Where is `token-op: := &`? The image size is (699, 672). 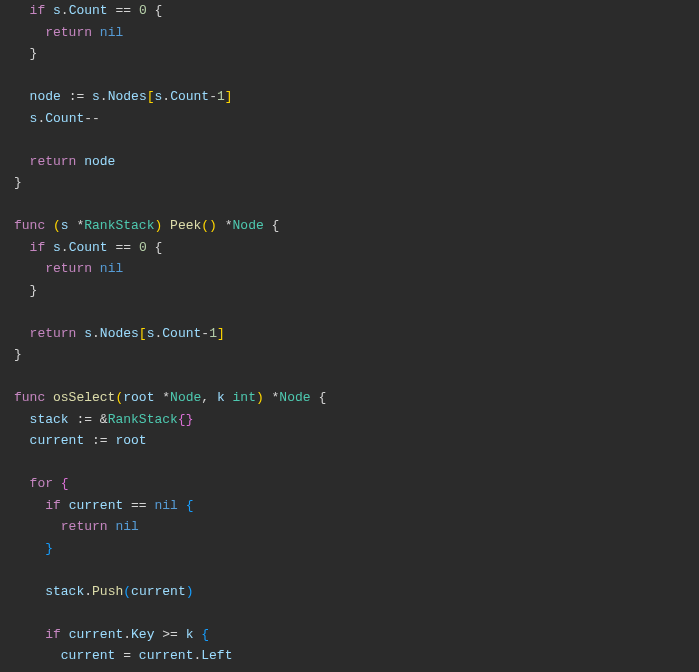 token-op: := & is located at coordinates (88, 420).